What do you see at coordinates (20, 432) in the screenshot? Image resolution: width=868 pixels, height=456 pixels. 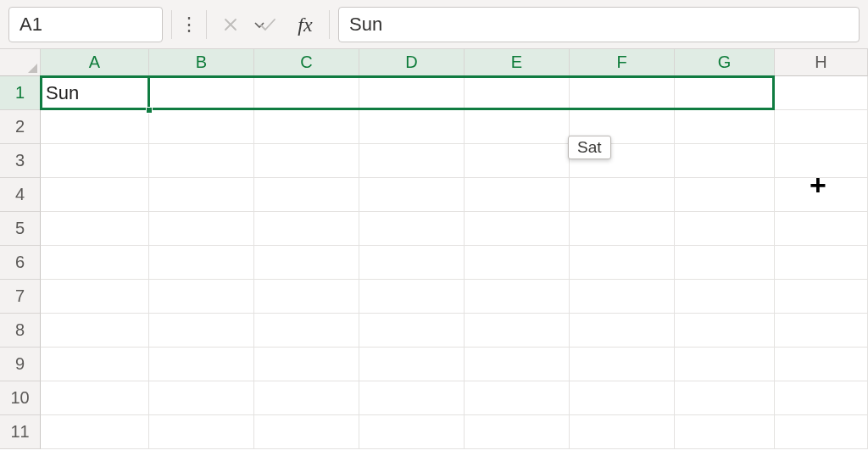 I see `row-header-11: 11` at bounding box center [20, 432].